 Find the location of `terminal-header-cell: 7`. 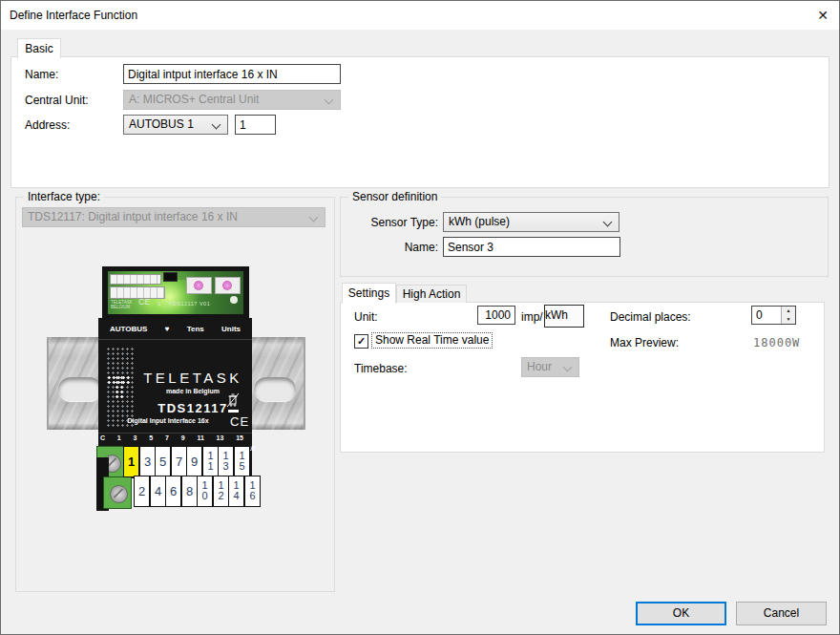

terminal-header-cell: 7 is located at coordinates (167, 437).